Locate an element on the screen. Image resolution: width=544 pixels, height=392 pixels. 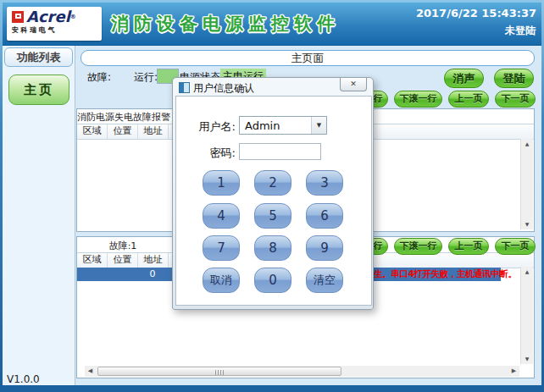
key-6: 6 is located at coordinates (325, 216).